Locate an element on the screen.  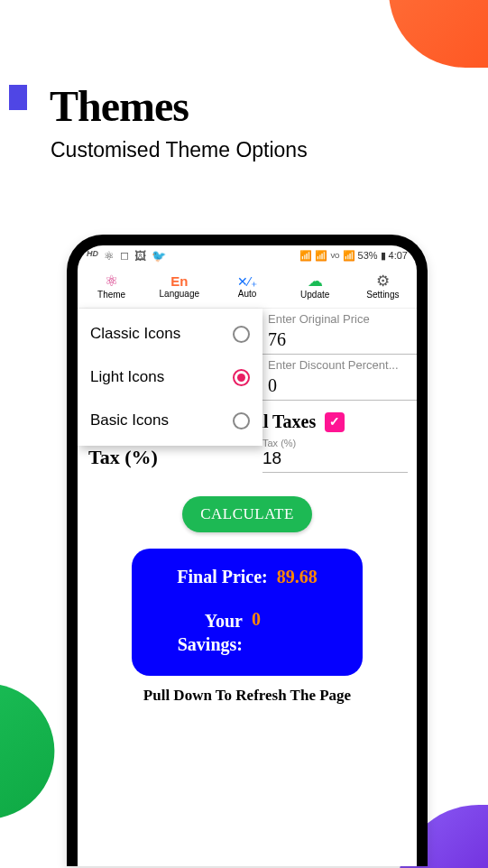
final-price-value: 89.68 is located at coordinates (298, 577).